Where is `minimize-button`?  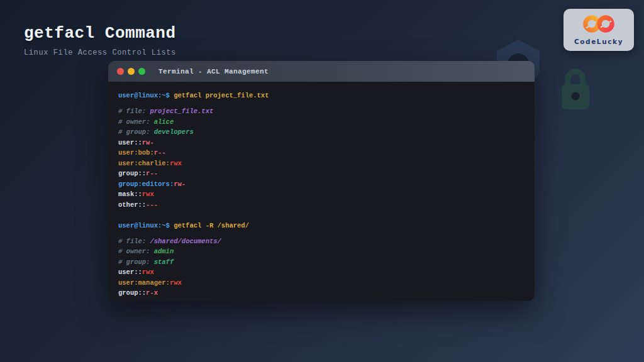
minimize-button is located at coordinates (131, 72).